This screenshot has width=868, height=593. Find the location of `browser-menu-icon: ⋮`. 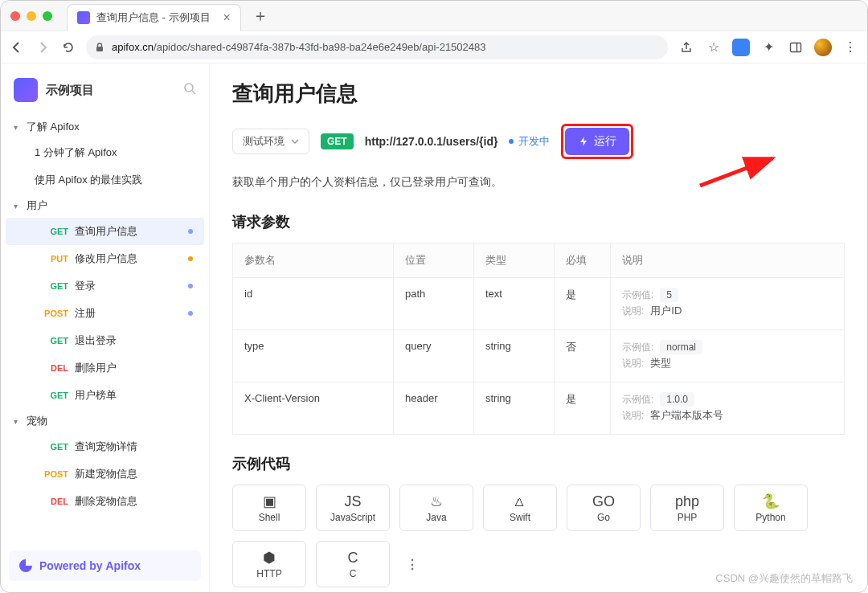

browser-menu-icon: ⋮ is located at coordinates (850, 47).